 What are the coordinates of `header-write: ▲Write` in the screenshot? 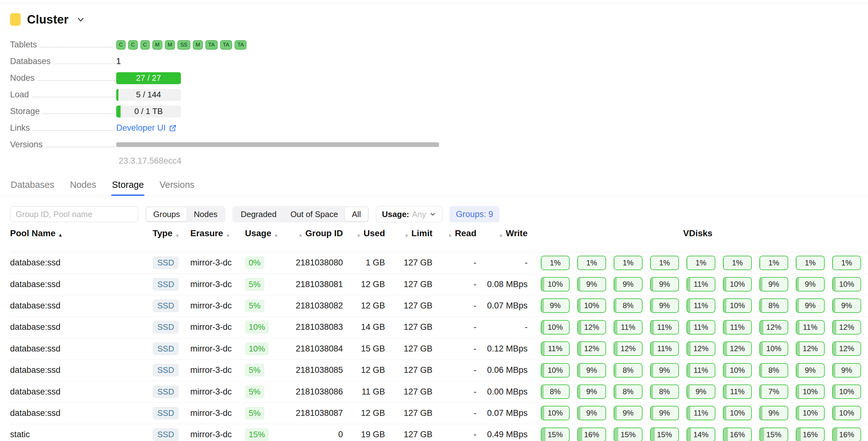 It's located at (502, 237).